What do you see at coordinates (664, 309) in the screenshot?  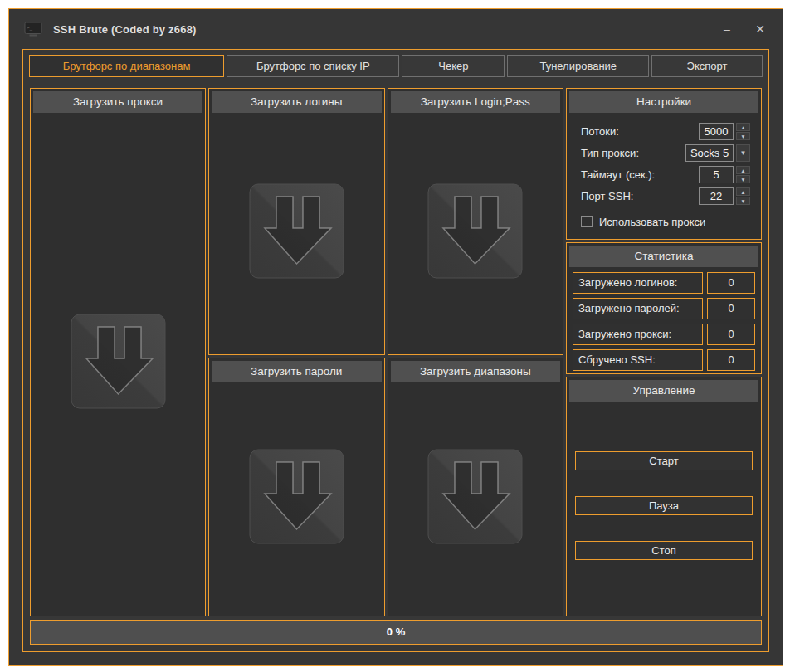 I see `stat-row-loaded-passwords: Загружено паролей: 0` at bounding box center [664, 309].